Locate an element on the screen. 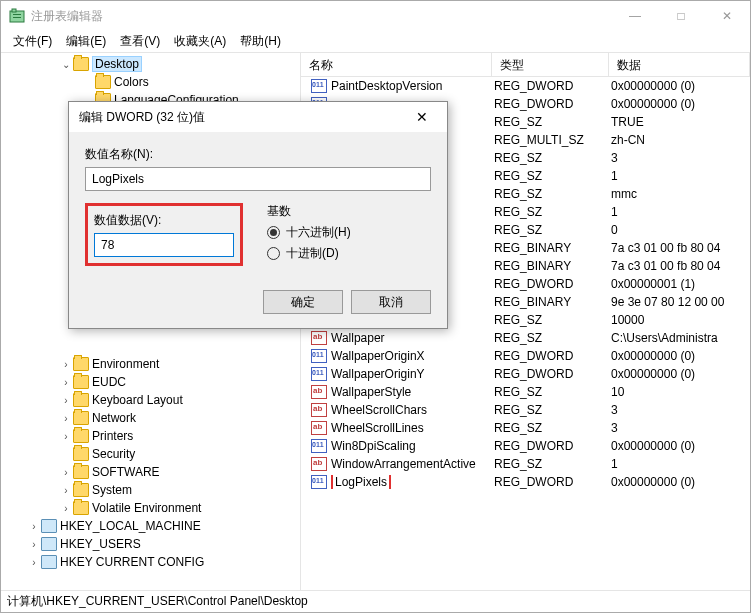 This screenshot has width=751, height=613. tree-item: Security is located at coordinates (150, 454).